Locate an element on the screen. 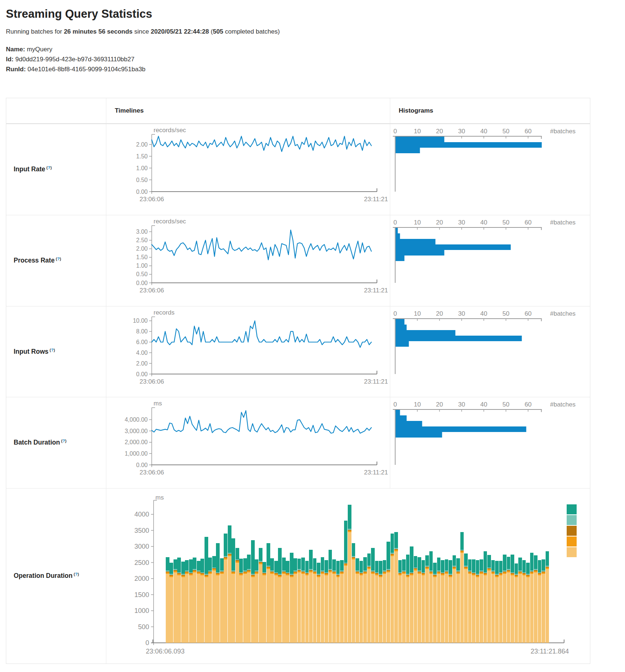  svg-text: 3.00 is located at coordinates (142, 232).